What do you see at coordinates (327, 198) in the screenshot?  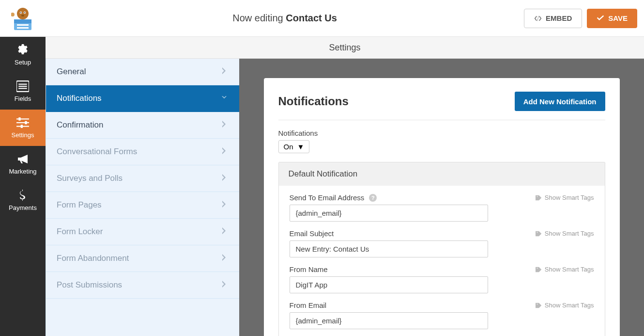 I see `field-label: Send To Email Address` at bounding box center [327, 198].